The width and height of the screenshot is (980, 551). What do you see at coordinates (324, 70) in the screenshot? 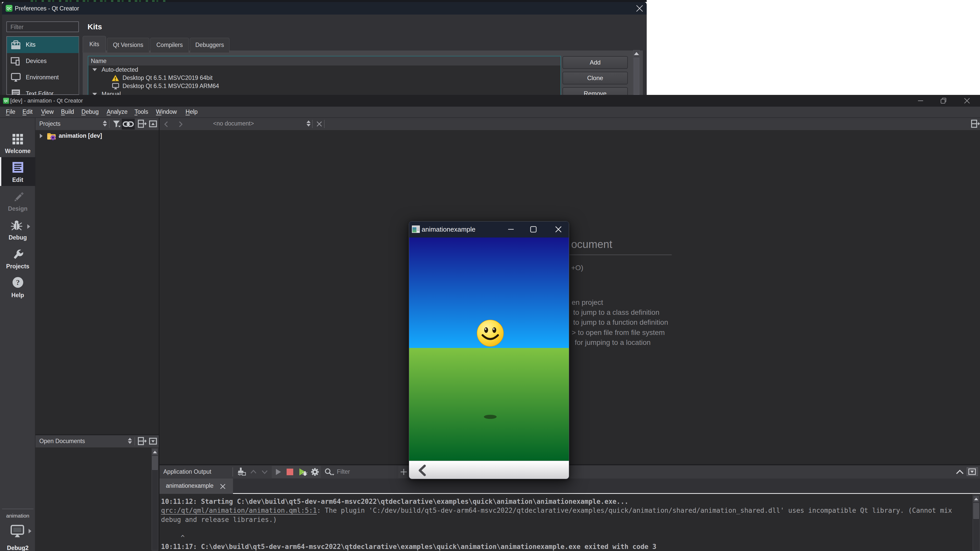
I see `kits-row-auto-detected: Auto-detected` at bounding box center [324, 70].